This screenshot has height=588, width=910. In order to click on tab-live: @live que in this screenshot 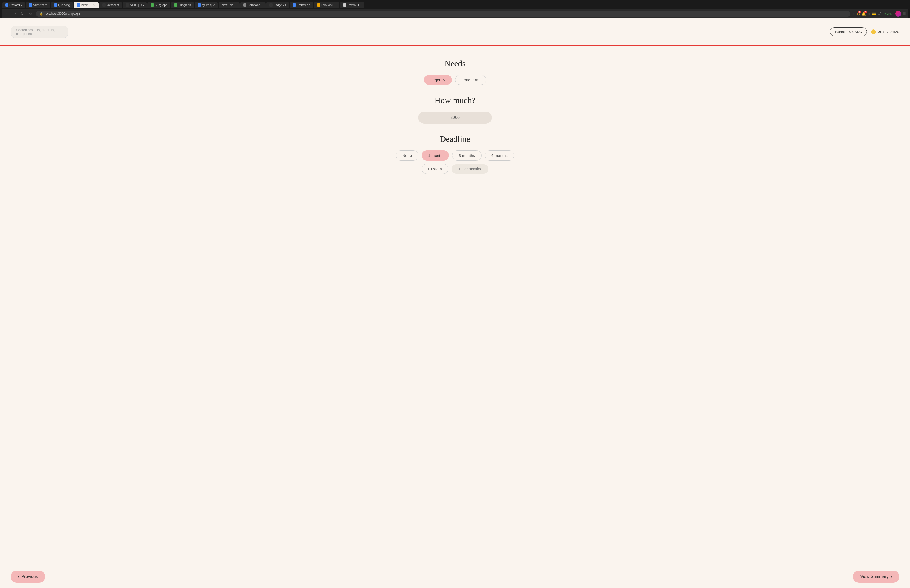, I will do `click(206, 5)`.